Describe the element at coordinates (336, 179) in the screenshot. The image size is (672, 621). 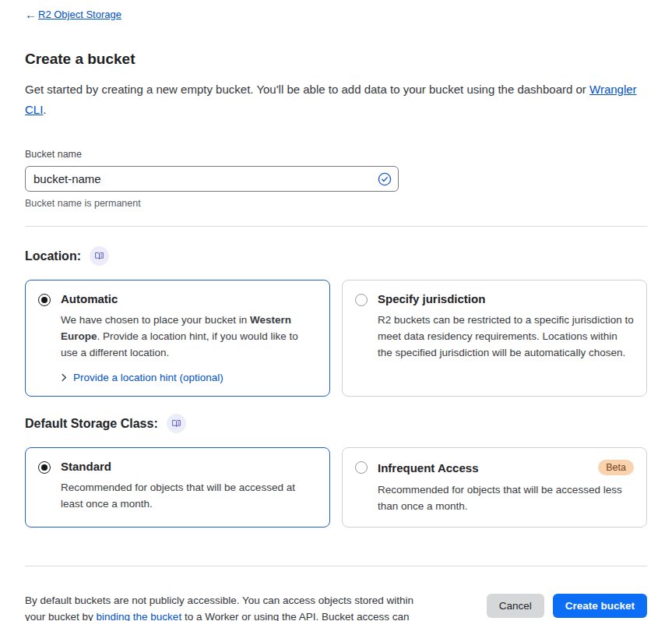
I see `bucket-name-field-group: Bucket name Bucket name is permanent` at that location.